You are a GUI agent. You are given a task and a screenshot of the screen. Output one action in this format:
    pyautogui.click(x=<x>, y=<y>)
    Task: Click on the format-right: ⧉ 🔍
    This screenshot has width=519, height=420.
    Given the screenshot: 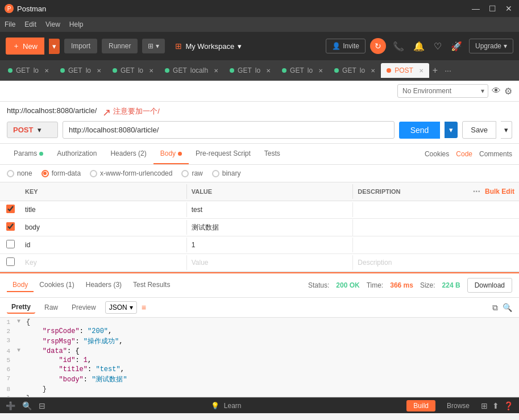 What is the action you would take?
    pyautogui.click(x=503, y=308)
    